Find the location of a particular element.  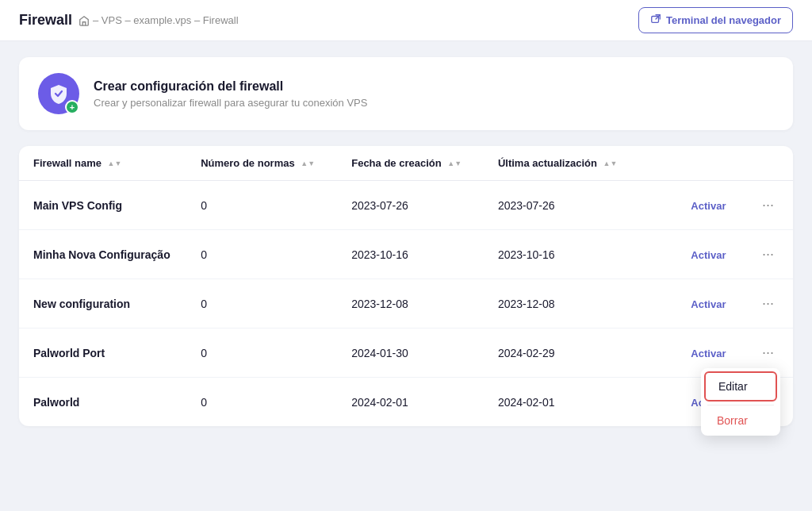

info-card: Crear configuración del firewall Crear y… is located at coordinates (406, 94).